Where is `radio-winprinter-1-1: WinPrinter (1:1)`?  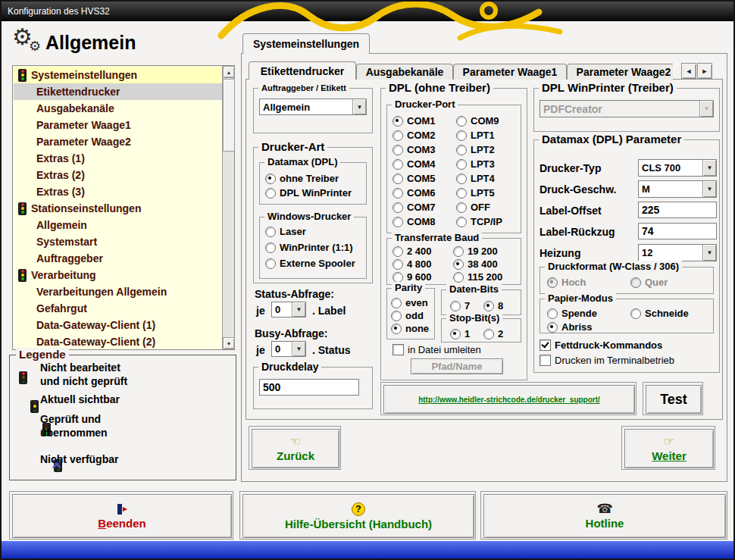
radio-winprinter-1-1: WinPrinter (1:1) is located at coordinates (309, 247).